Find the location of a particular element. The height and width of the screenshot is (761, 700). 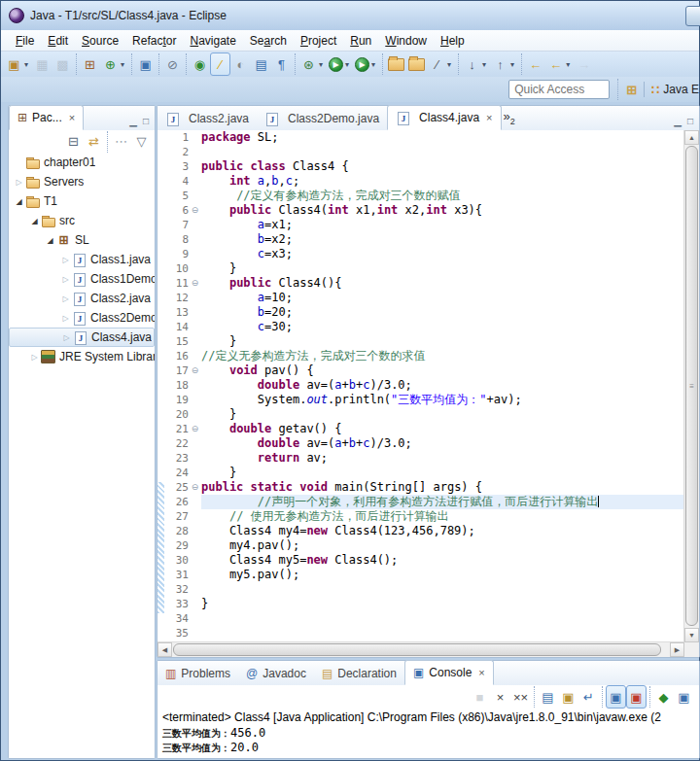

tree-item-src: ◢src is located at coordinates (82, 221).